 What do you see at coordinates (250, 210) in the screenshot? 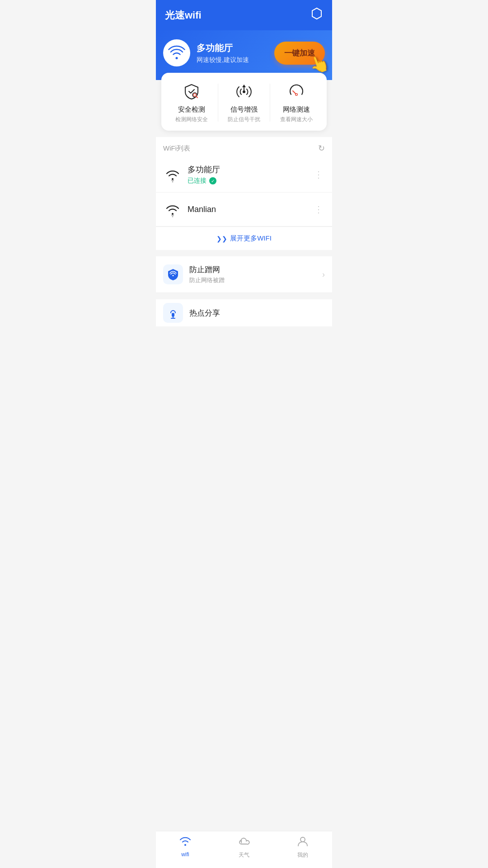
I see `wifi-info-manlian: Manlian` at bounding box center [250, 210].